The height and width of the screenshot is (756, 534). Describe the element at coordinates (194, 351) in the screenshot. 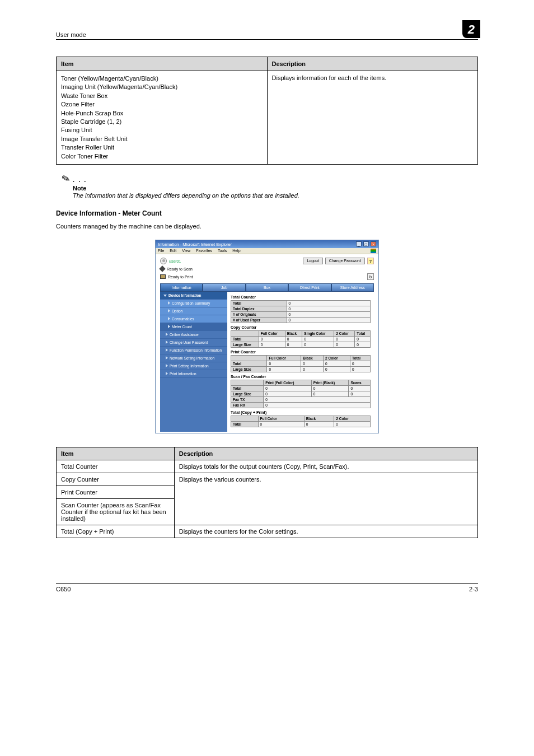

I see `sidebar-item-function-permission: Function Permission Information` at that location.